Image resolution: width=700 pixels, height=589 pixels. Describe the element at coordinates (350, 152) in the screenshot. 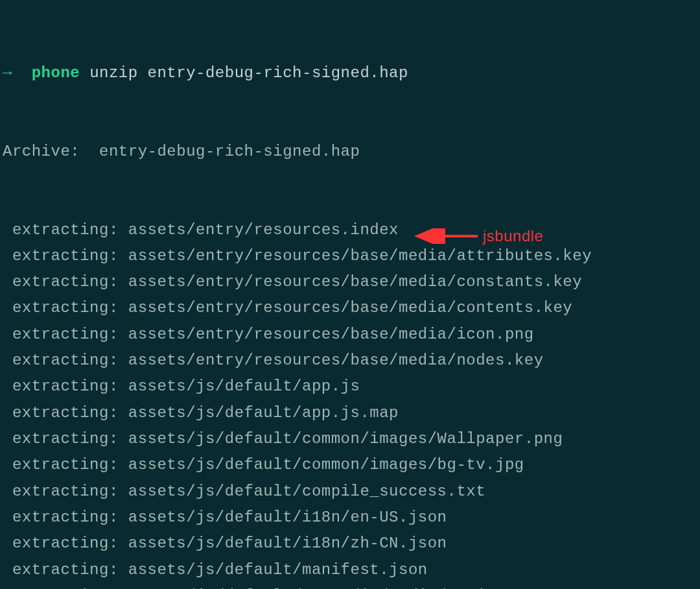

I see `archive-line: Archive: entry-debug-rich-signed.hap` at that location.